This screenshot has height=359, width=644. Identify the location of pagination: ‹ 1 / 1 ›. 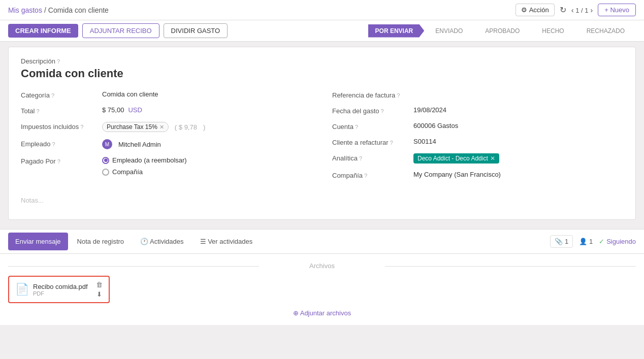
(582, 10).